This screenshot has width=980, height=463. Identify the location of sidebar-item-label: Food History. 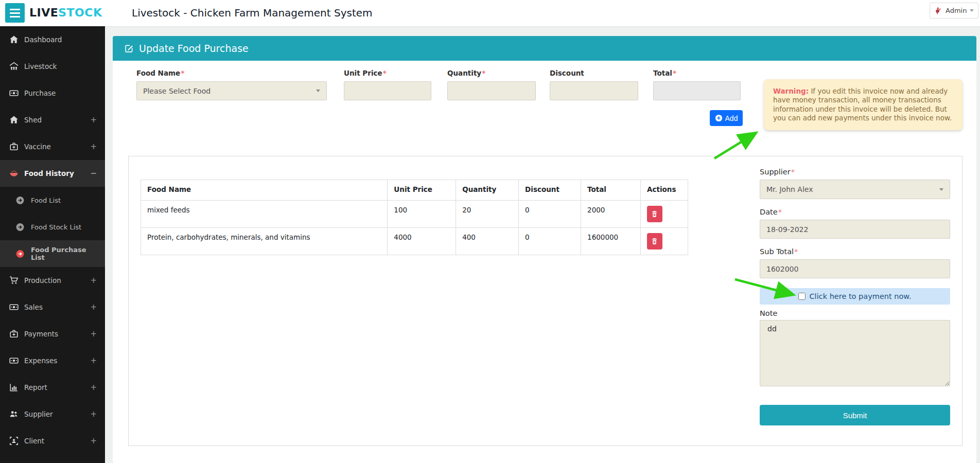
(49, 173).